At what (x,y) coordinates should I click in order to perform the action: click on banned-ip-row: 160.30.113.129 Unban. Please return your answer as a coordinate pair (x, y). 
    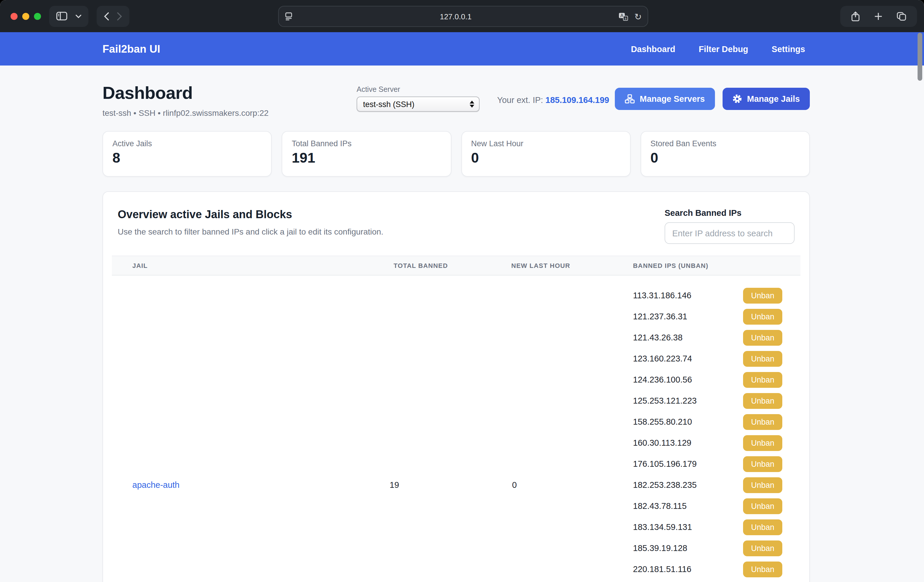
    Looking at the image, I should click on (717, 442).